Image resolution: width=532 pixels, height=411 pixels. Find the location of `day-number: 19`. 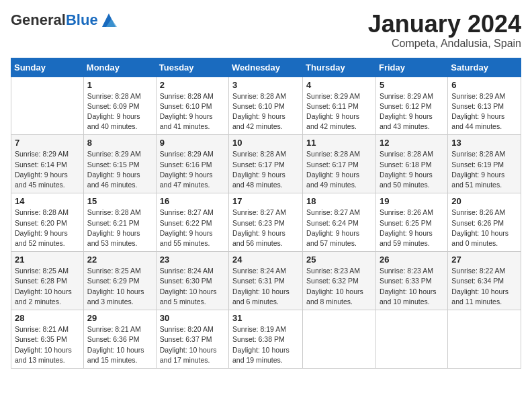

day-number: 19 is located at coordinates (412, 201).